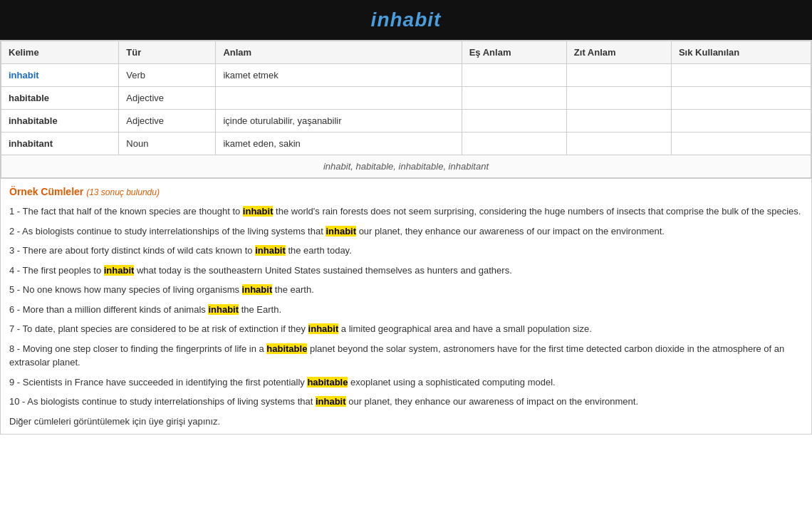 The image size is (812, 520). Describe the element at coordinates (406, 20) in the screenshot. I see `page-title: inhabit` at that location.